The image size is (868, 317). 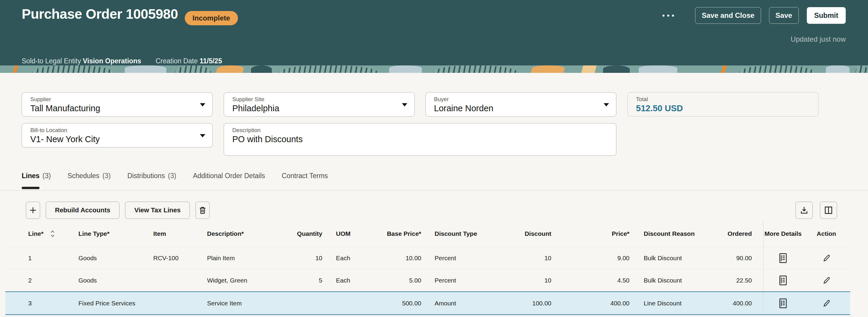 What do you see at coordinates (30, 176) in the screenshot?
I see `tab-lines-label: Lines` at bounding box center [30, 176].